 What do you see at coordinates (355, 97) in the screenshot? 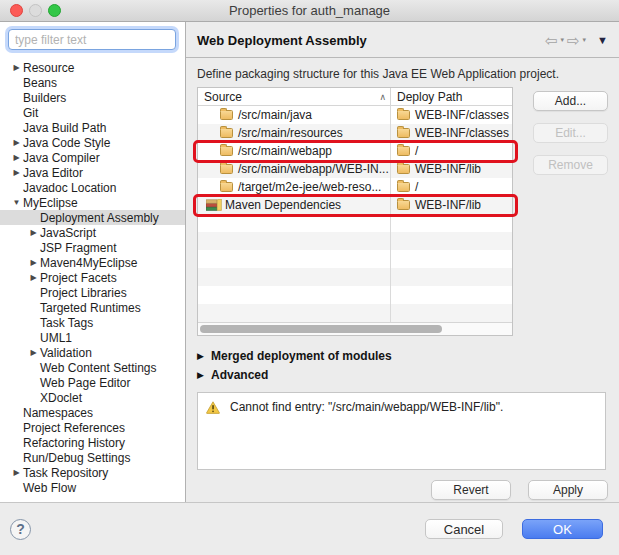
I see `table-header: Source ∧ Deploy Path` at bounding box center [355, 97].